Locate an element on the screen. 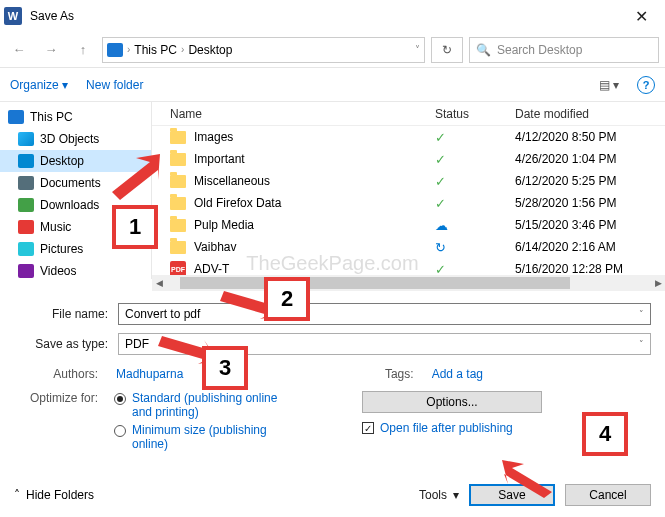 The height and width of the screenshot is (517, 665). save-fields: File name: Convert to pdf ˅ Save as type… is located at coordinates (332, 331).